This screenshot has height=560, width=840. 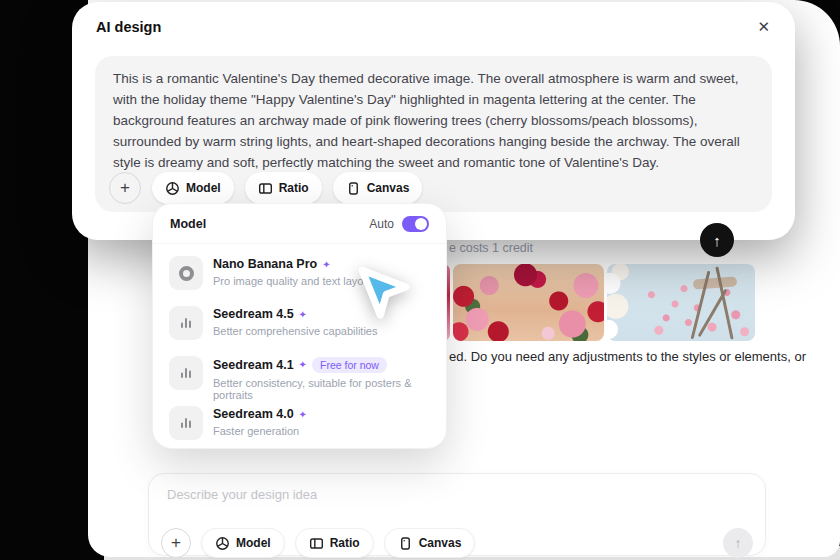 What do you see at coordinates (382, 224) in the screenshot?
I see `auto-toggle-label: Auto` at bounding box center [382, 224].